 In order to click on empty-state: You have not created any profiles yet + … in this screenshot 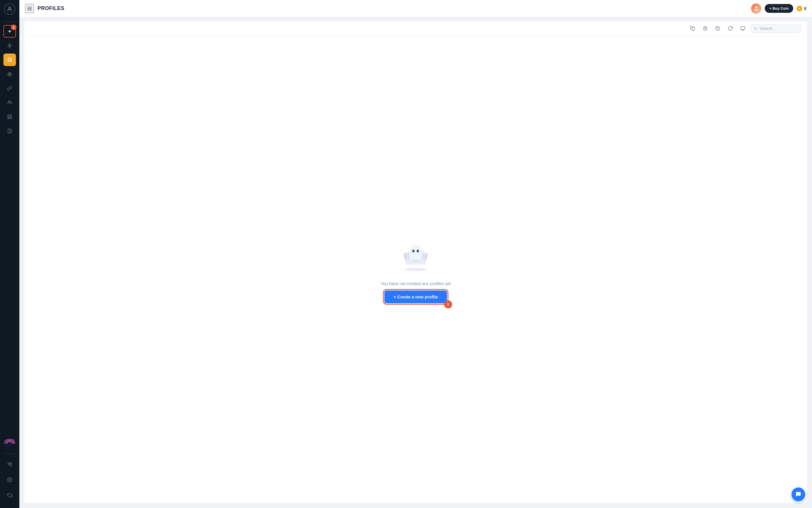, I will do `click(416, 270)`.